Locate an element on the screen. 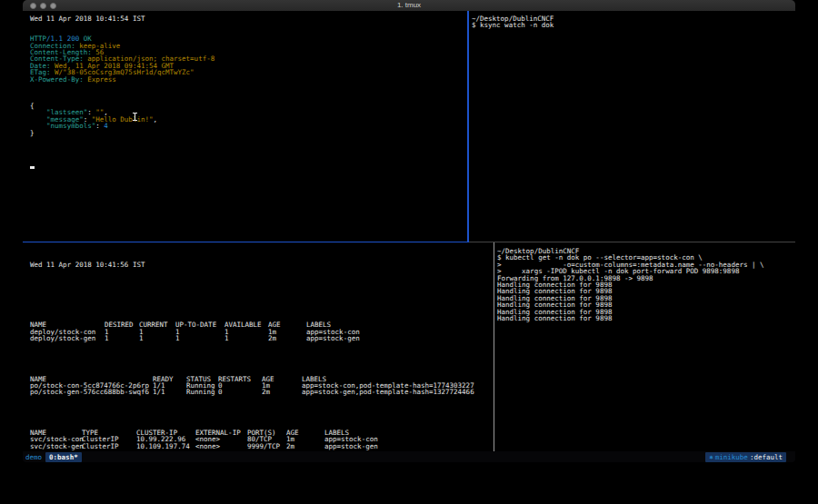 The image size is (818, 504). table-cell: <none> is located at coordinates (222, 447).